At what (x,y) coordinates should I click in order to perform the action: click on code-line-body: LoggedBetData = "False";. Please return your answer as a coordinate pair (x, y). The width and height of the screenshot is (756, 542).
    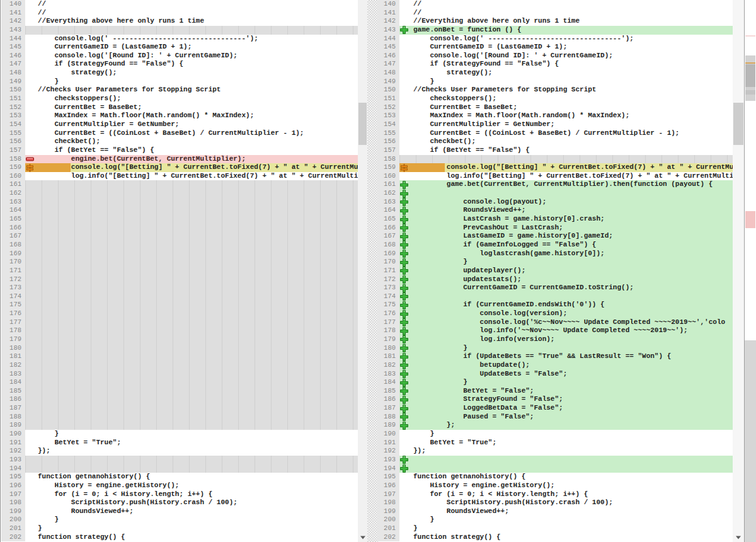
    Looking at the image, I should click on (566, 408).